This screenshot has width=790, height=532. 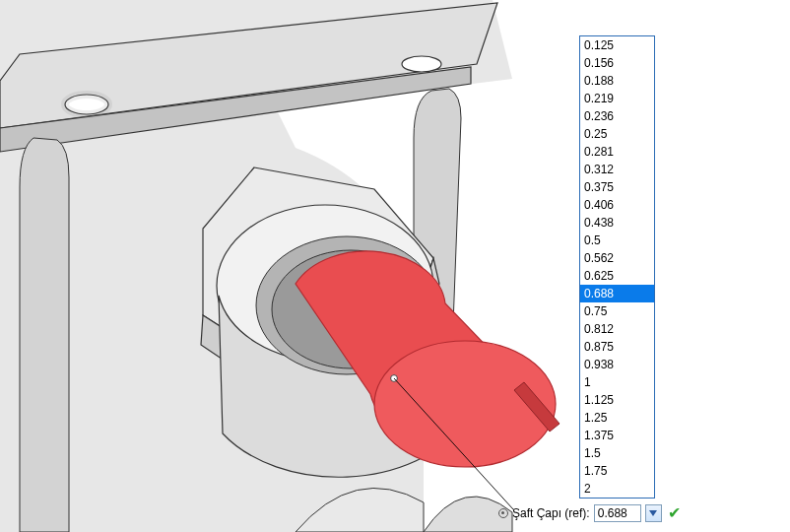 What do you see at coordinates (44, 335) in the screenshot?
I see `model-corner-post` at bounding box center [44, 335].